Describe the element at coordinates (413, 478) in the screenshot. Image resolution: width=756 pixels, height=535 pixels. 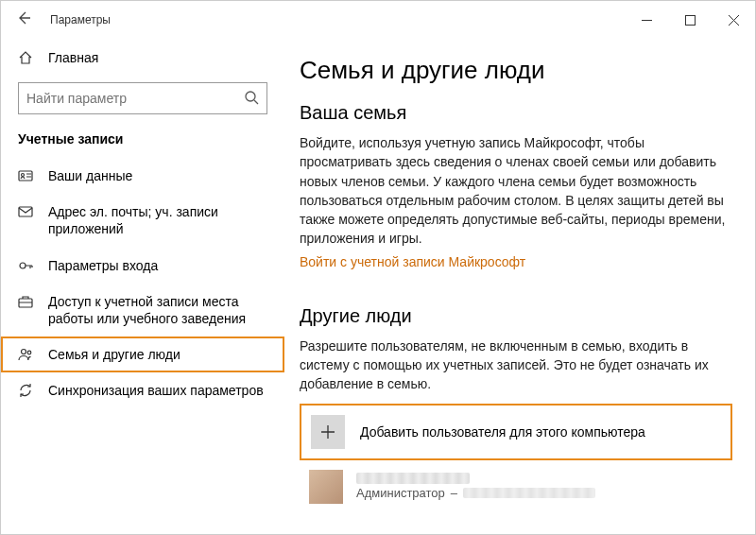
I see `user-name-redacted` at that location.